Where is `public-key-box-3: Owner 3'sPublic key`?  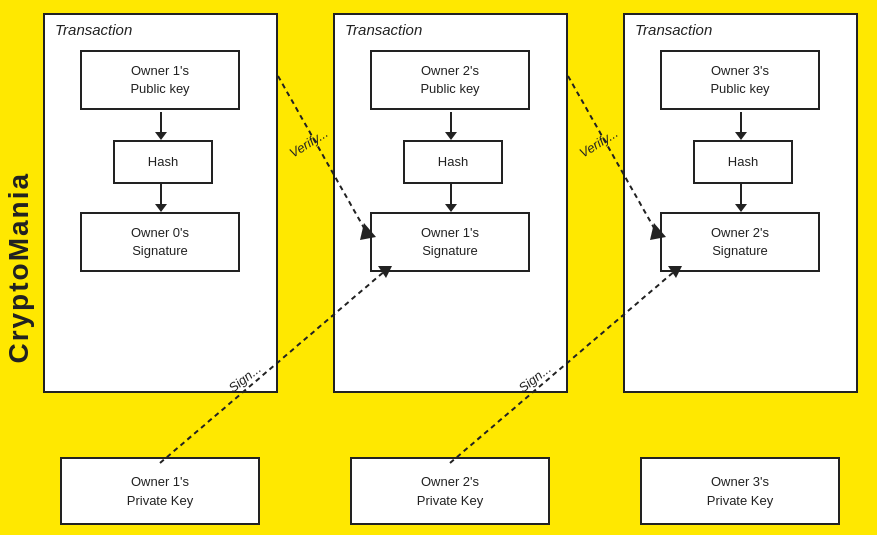 public-key-box-3: Owner 3'sPublic key is located at coordinates (740, 80).